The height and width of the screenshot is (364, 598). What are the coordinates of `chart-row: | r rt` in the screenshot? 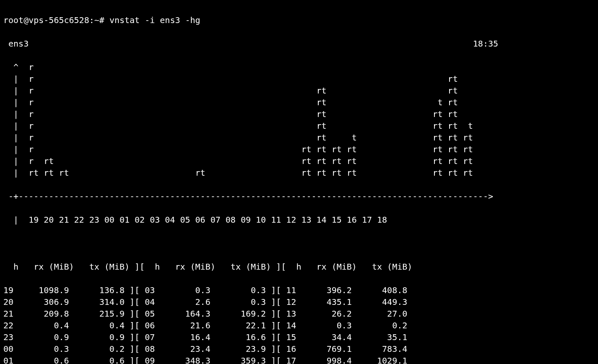 It's located at (299, 79).